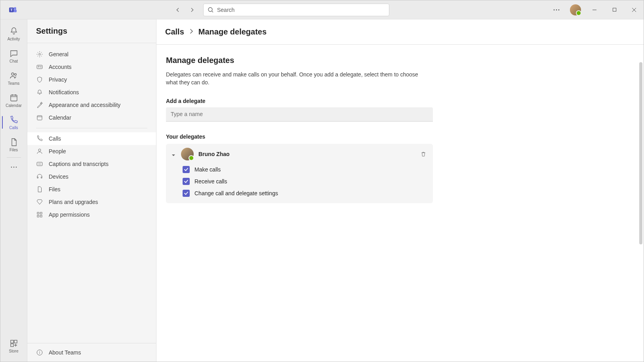 The height and width of the screenshot is (362, 644). I want to click on svg-text: CC, so click(40, 164).